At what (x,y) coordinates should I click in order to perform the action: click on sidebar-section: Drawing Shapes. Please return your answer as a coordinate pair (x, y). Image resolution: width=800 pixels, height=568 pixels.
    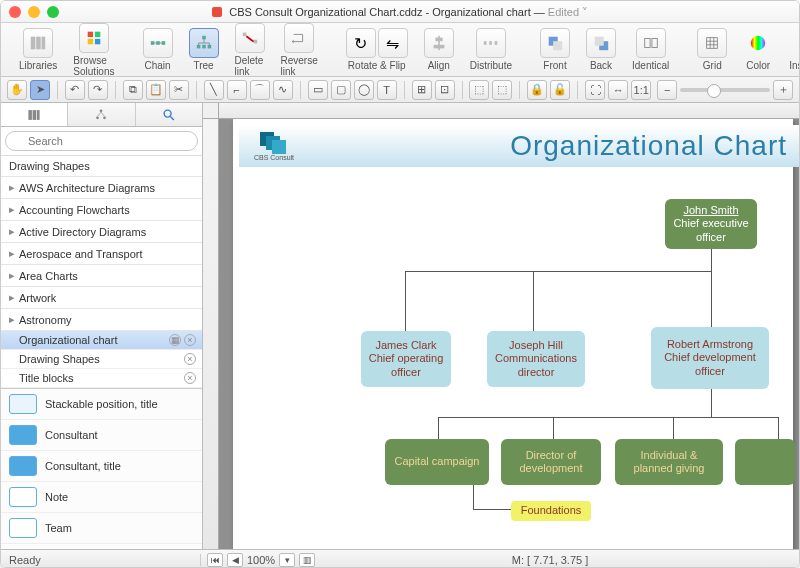
    Looking at the image, I should click on (102, 166).